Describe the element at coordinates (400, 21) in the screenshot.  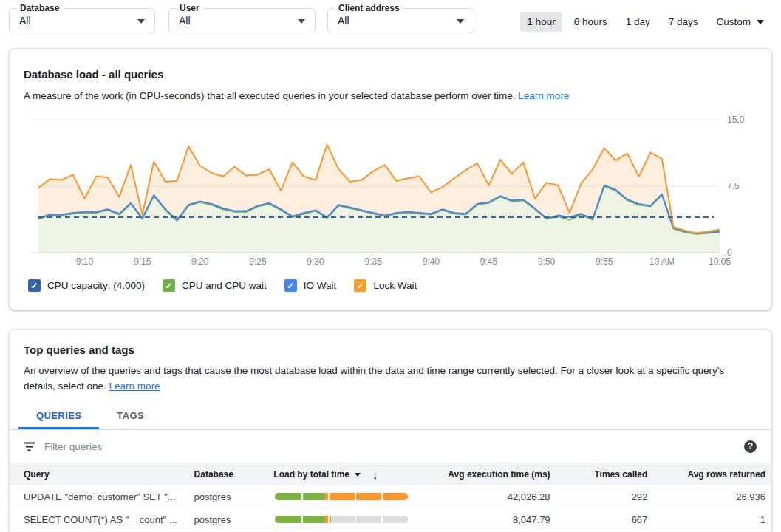
I see `client-address-filter-select: Client address All` at that location.